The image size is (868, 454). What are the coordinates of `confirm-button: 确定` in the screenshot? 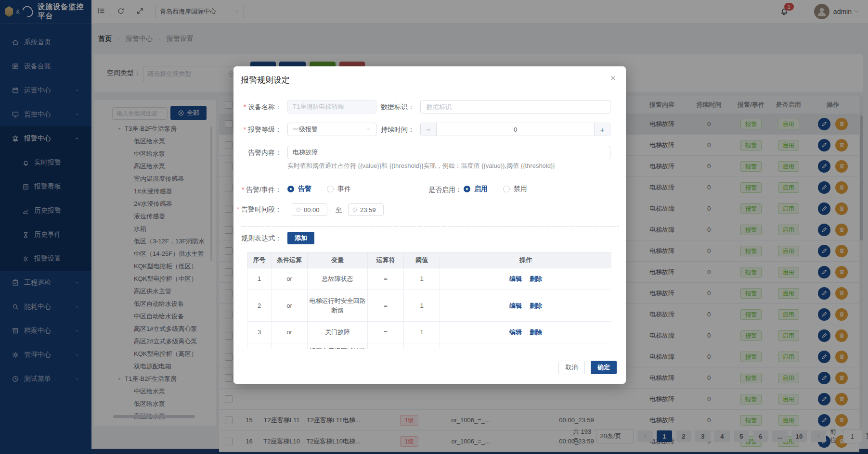 It's located at (604, 367).